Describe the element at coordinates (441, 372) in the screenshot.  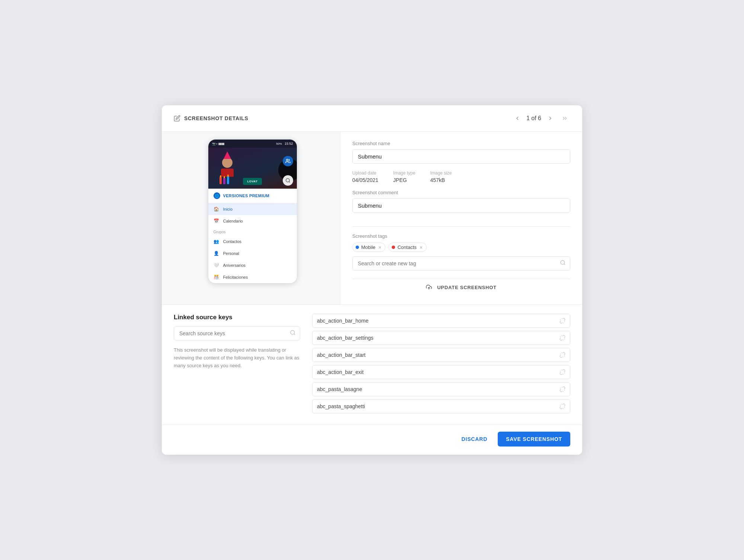
I see `key-item-3: abc_action_bar_exit` at that location.